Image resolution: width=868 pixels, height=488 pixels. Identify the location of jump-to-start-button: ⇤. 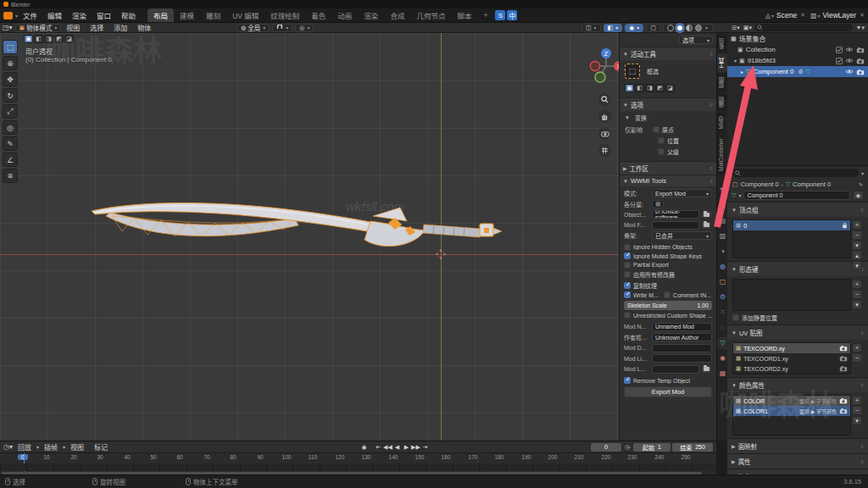
(378, 447).